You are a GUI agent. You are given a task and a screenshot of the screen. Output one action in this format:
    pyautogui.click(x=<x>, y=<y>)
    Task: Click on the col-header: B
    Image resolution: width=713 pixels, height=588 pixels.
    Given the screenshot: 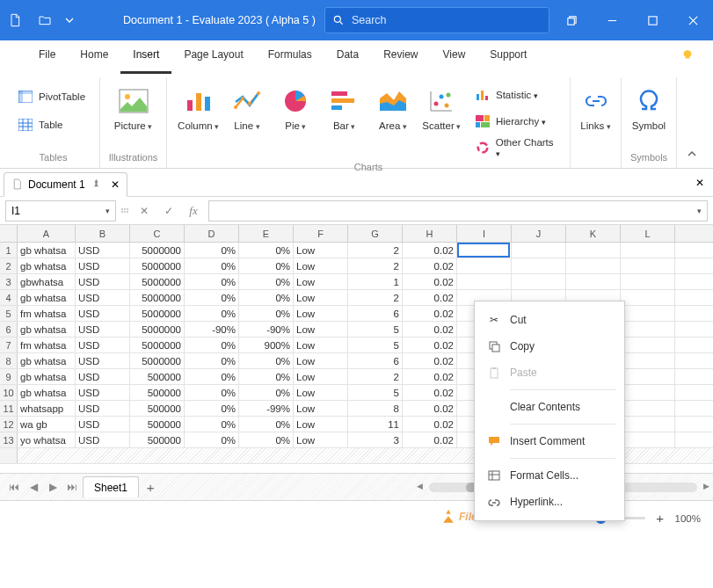 What is the action you would take?
    pyautogui.click(x=103, y=234)
    